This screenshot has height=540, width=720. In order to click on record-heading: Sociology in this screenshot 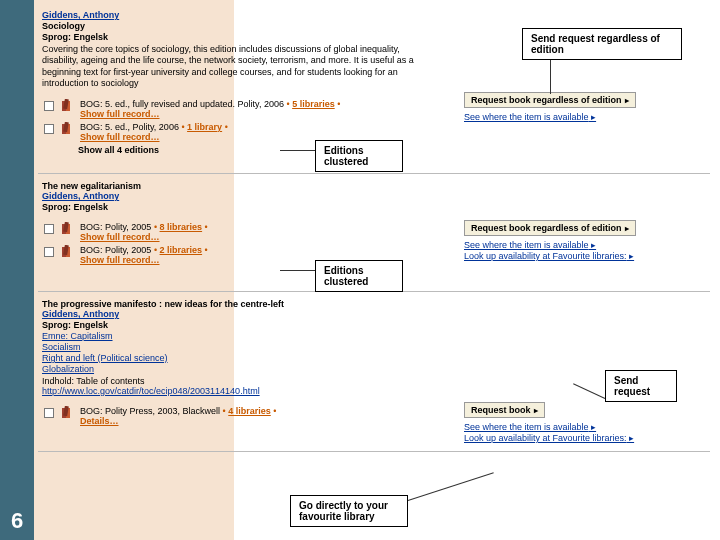, I will do `click(232, 26)`.